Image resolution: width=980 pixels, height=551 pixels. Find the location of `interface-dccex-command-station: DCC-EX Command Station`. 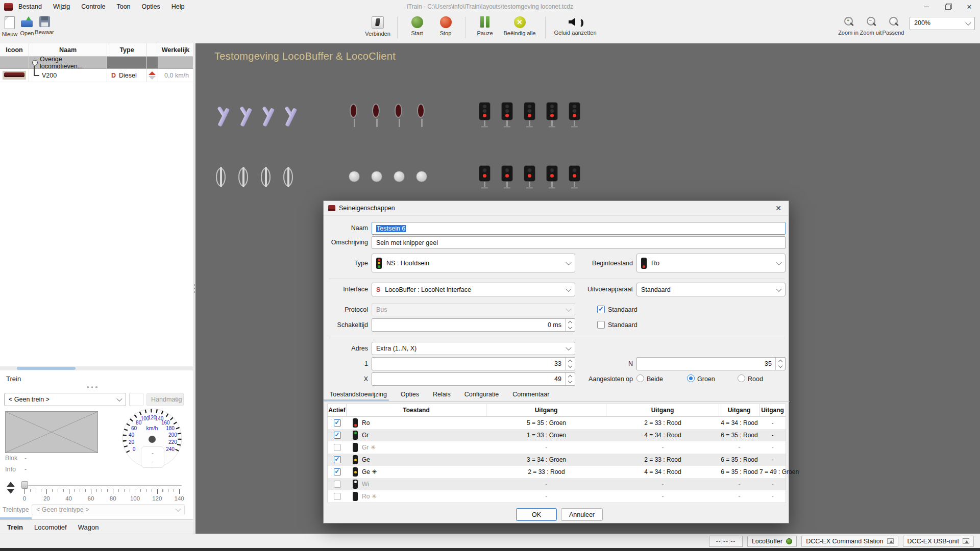

interface-dccex-command-station: DCC-EX Command Station is located at coordinates (849, 541).